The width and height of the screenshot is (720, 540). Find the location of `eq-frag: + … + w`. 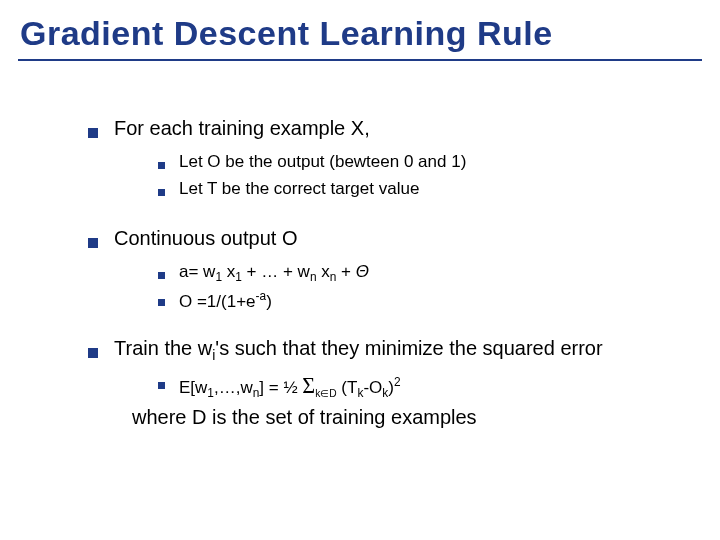

eq-frag: + … + w is located at coordinates (276, 272).